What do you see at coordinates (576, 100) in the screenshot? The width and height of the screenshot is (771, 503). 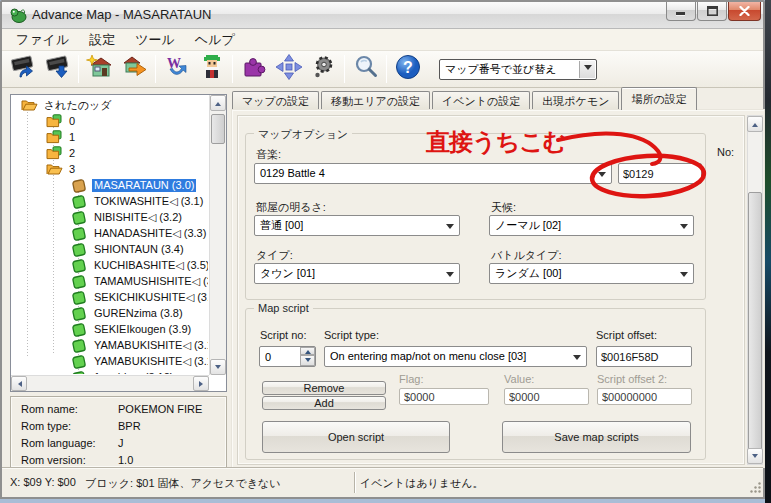 I see `tab-3: 出現ポケモン` at bounding box center [576, 100].